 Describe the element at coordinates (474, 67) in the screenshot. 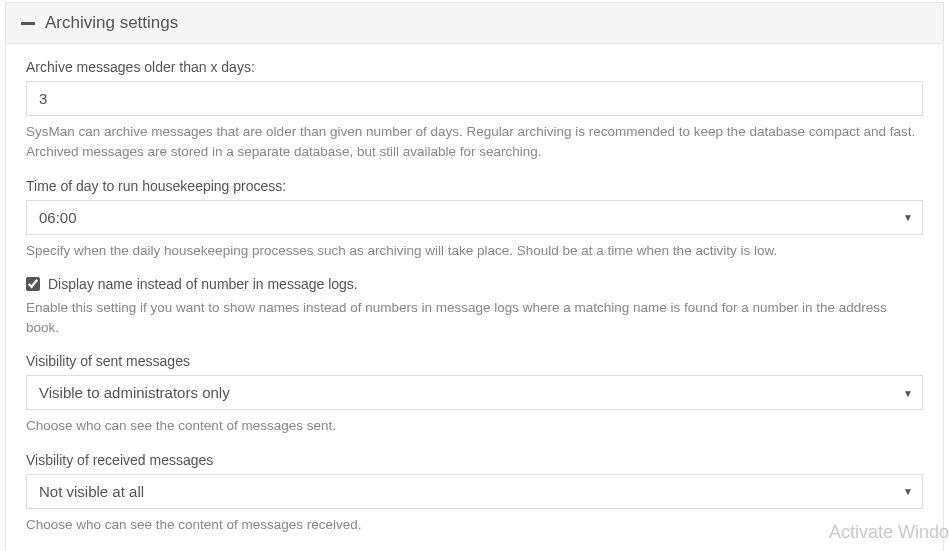

I see `archive-days-label: Archive messages older than x days:` at that location.